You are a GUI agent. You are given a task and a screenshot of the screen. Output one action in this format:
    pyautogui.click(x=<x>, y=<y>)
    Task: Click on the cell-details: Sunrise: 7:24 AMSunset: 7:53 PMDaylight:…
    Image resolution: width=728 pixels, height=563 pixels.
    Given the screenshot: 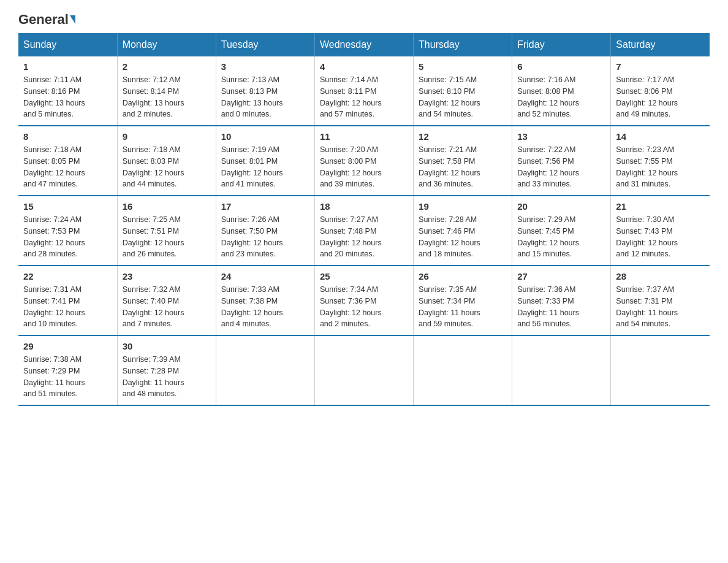 What is the action you would take?
    pyautogui.click(x=54, y=237)
    